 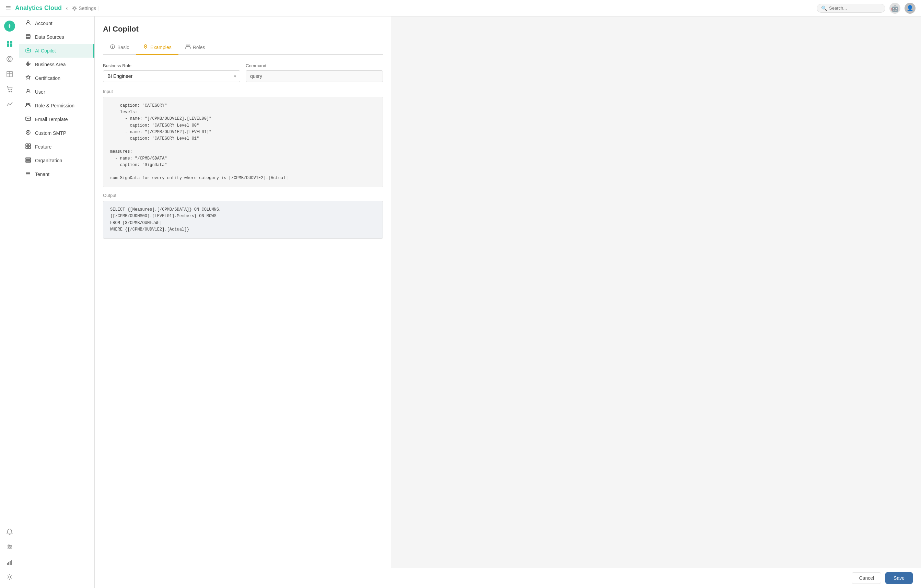 What do you see at coordinates (314, 66) in the screenshot?
I see `command-label: Command` at bounding box center [314, 66].